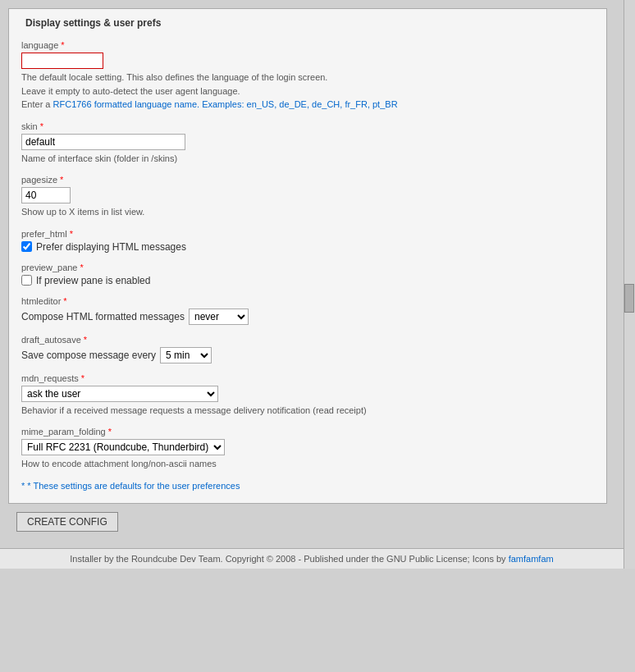 This screenshot has height=672, width=635. I want to click on prefer-html-field-group: prefer_html * Prefer displaying HTML mes…, so click(308, 241).